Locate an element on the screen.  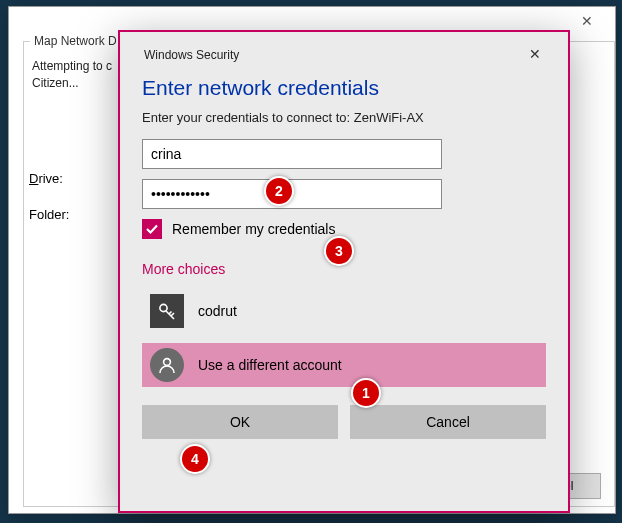
account-option-codrut: codrut is located at coordinates (344, 311).